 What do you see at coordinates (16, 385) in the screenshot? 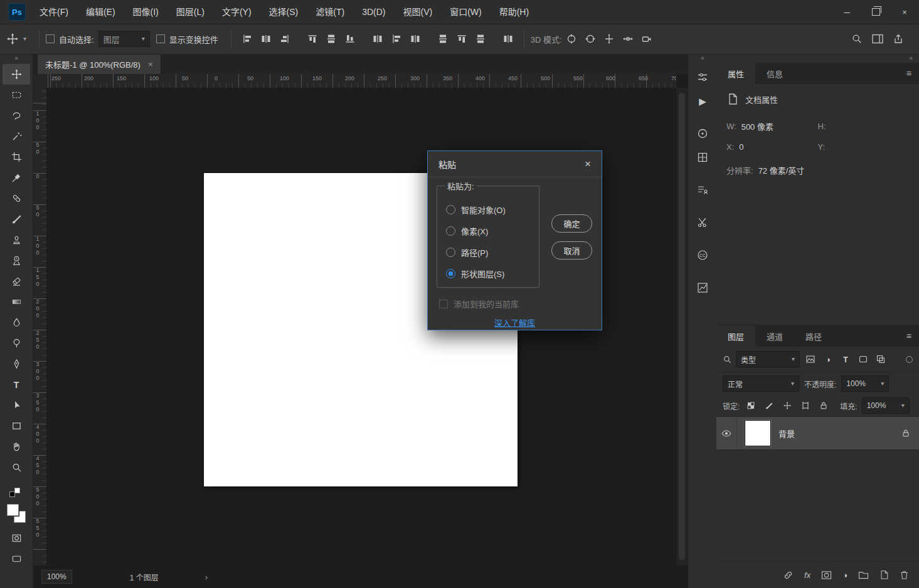
I see `type-tool: T` at bounding box center [16, 385].